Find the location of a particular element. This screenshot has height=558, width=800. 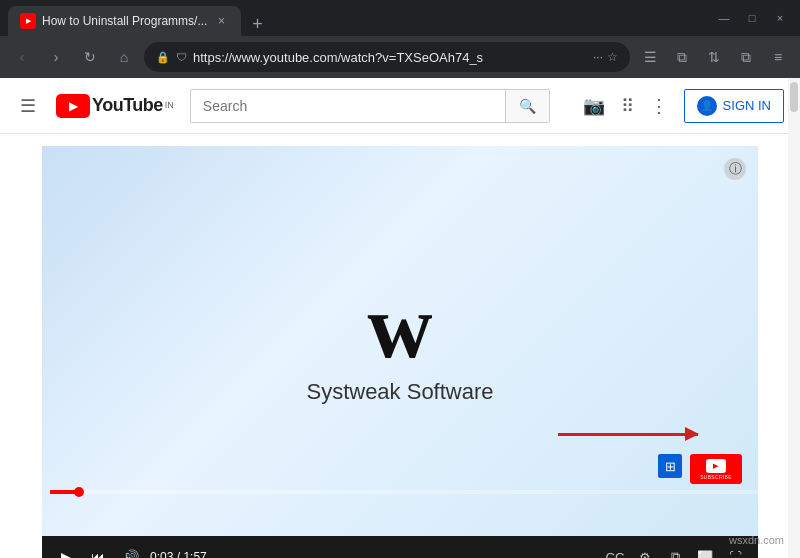

new-tab-button: + is located at coordinates (257, 24).